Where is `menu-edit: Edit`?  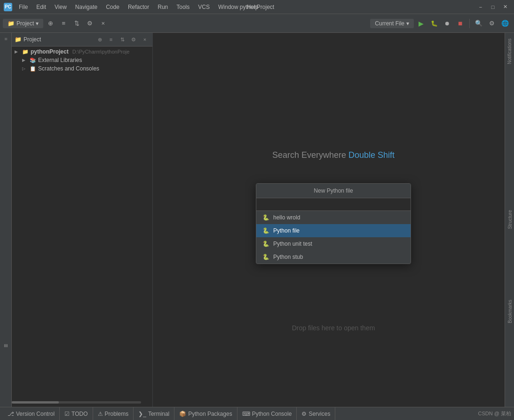 menu-edit: Edit is located at coordinates (41, 7).